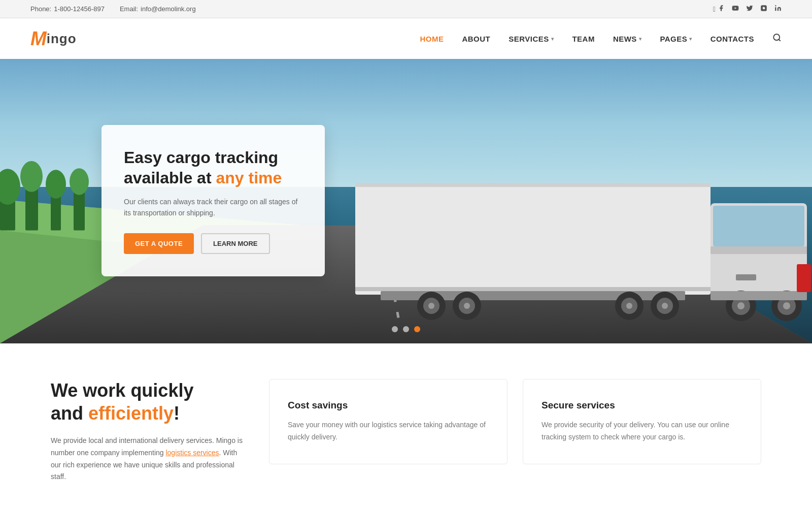  What do you see at coordinates (764, 9) in the screenshot?
I see `instagram-icon` at bounding box center [764, 9].